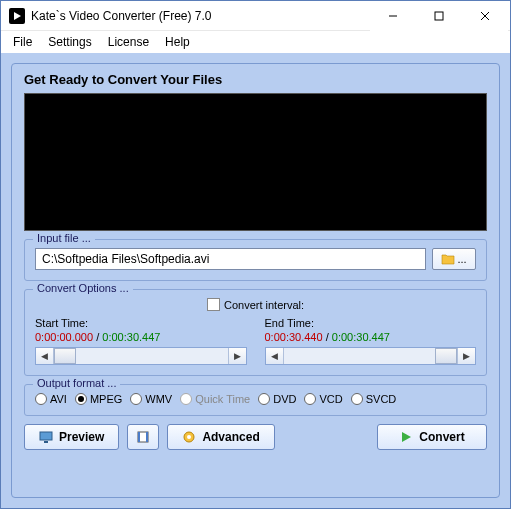 This screenshot has height=509, width=511. What do you see at coordinates (256, 16) in the screenshot?
I see `titlebar: Kate`s Video Converter (Free) 7.0` at bounding box center [256, 16].